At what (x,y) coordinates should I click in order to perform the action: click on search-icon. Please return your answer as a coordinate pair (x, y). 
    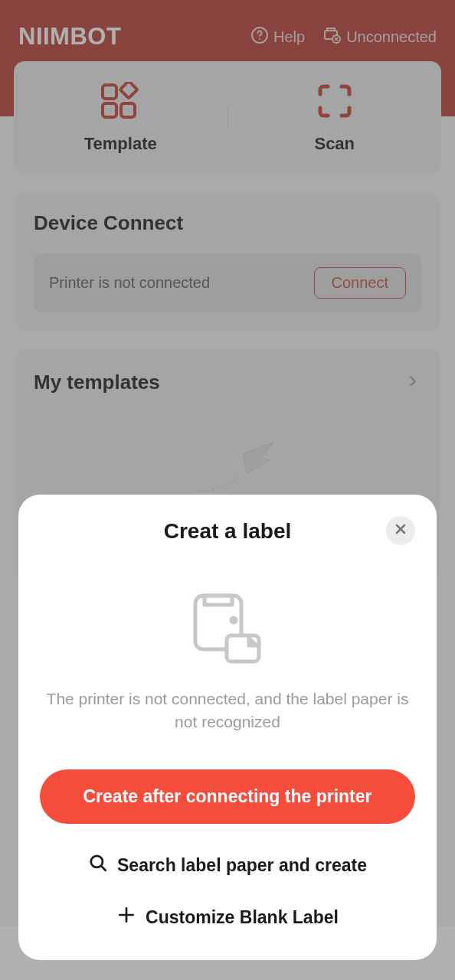
    Looking at the image, I should click on (98, 865).